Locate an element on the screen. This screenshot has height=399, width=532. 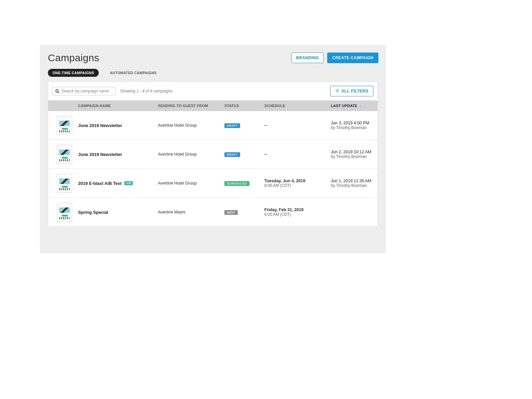
sort-arrow-down-icon: ↓ is located at coordinates (361, 106).